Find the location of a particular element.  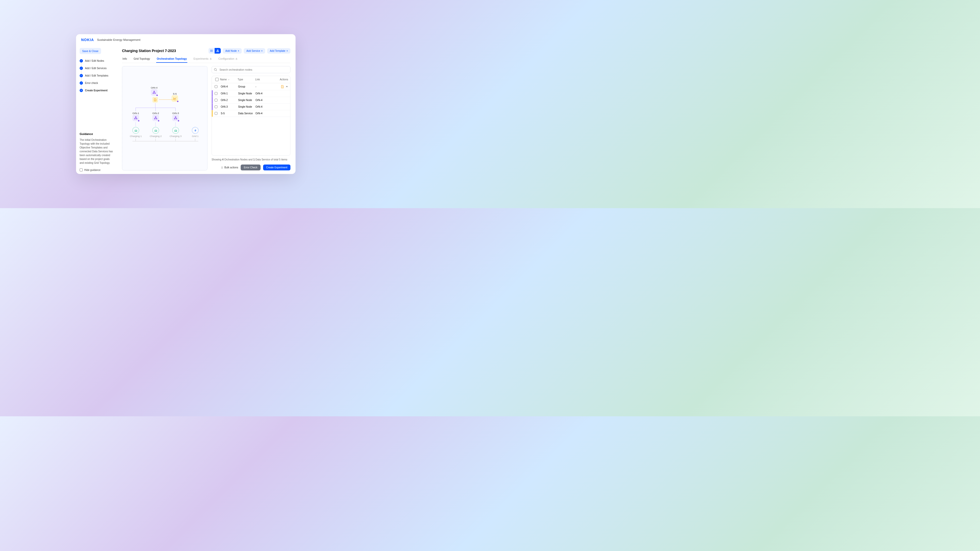

tab-info: Info is located at coordinates (125, 59).